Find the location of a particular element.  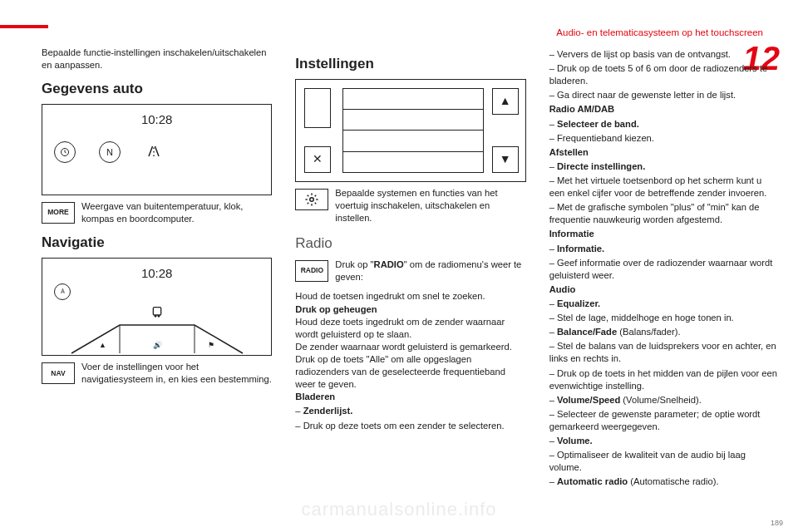

more-block: MORE Weergave van buitentemperatuur, klo… is located at coordinates (156, 213).